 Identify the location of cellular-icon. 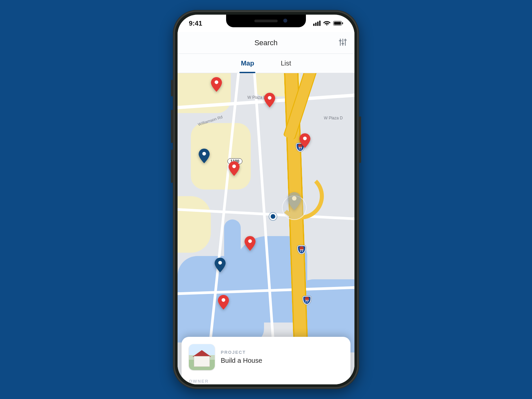
(317, 23).